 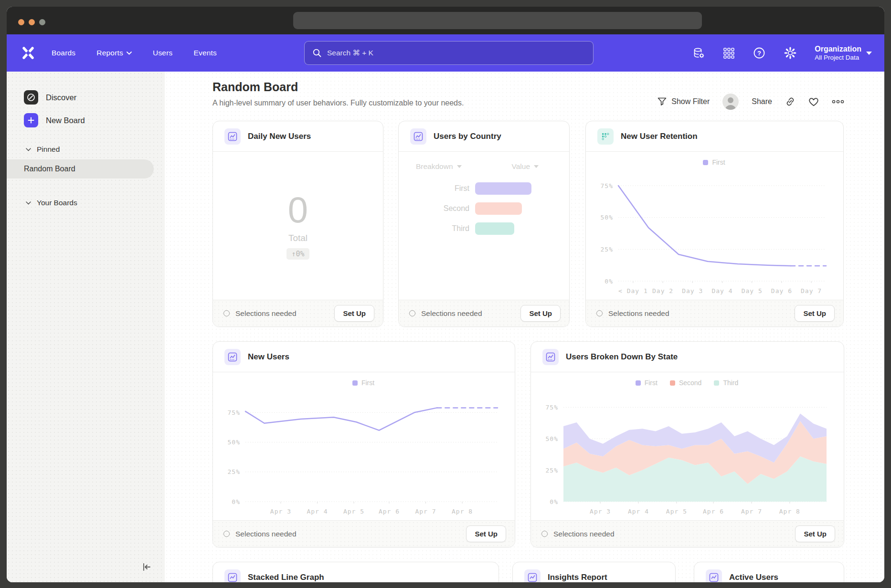 What do you see at coordinates (21, 22) in the screenshot?
I see `close-window-icon` at bounding box center [21, 22].